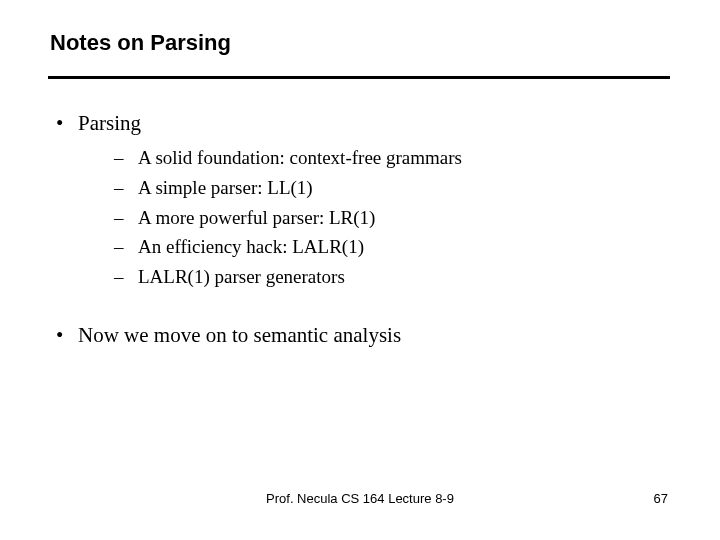 Image resolution: width=720 pixels, height=540 pixels. I want to click on bullet-label: Parsing, so click(110, 123).